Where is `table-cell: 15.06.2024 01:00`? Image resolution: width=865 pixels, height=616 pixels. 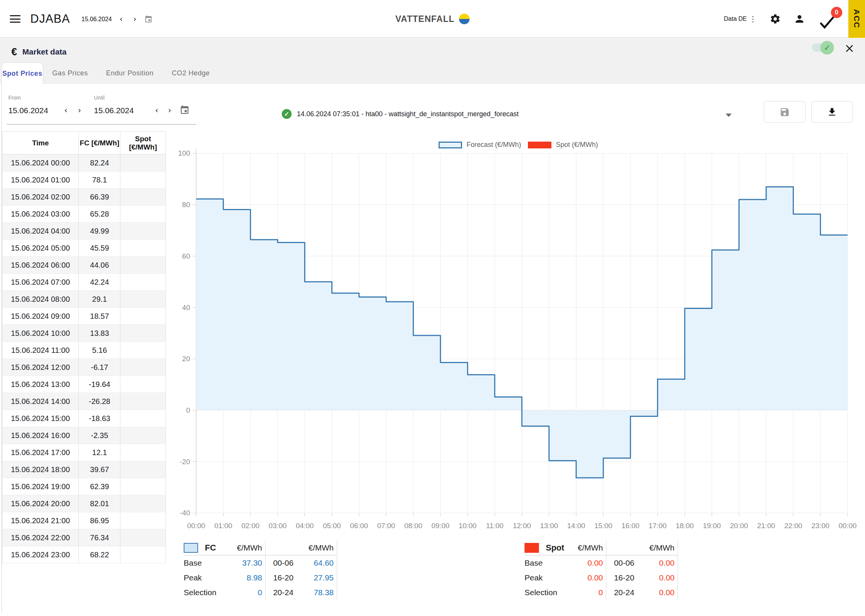 table-cell: 15.06.2024 01:00 is located at coordinates (41, 180).